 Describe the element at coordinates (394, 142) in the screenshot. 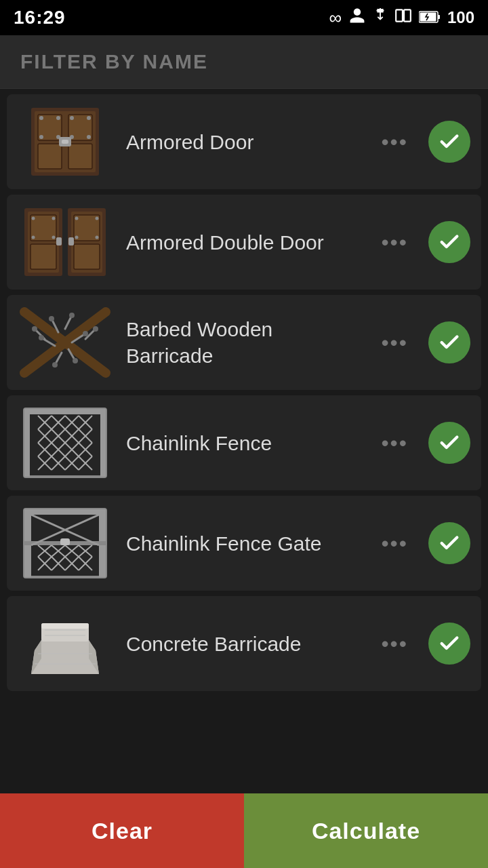

I see `item-more-armored-door: •••` at that location.